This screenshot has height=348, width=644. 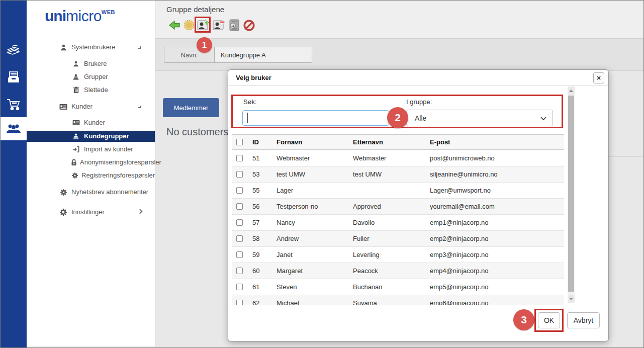 I want to click on table-row: 57NancyDavolioemp1@ninjacorp.no, so click(x=398, y=223).